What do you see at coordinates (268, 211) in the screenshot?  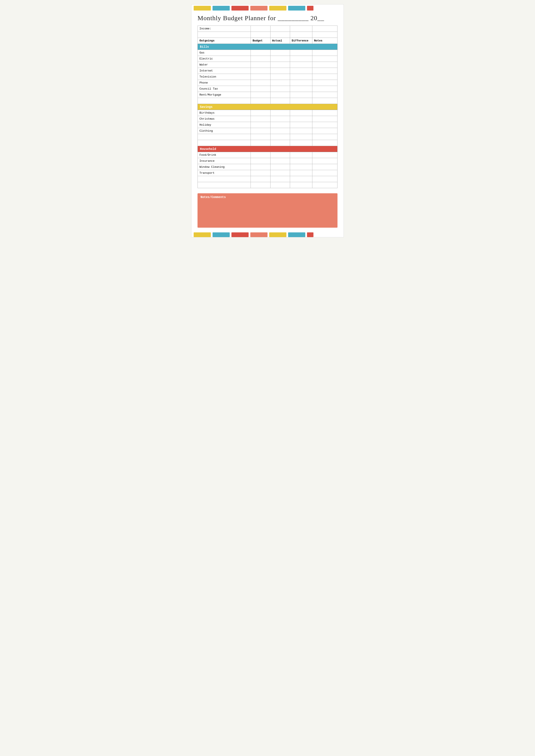 I see `notes-comments-section: Notes/Comments` at bounding box center [268, 211].